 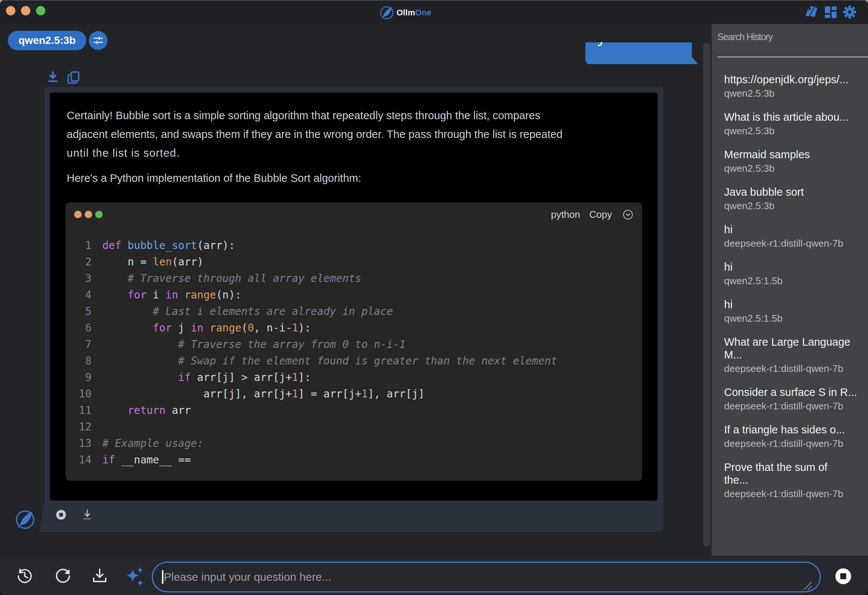 What do you see at coordinates (163, 577) in the screenshot?
I see `text-caret` at bounding box center [163, 577].